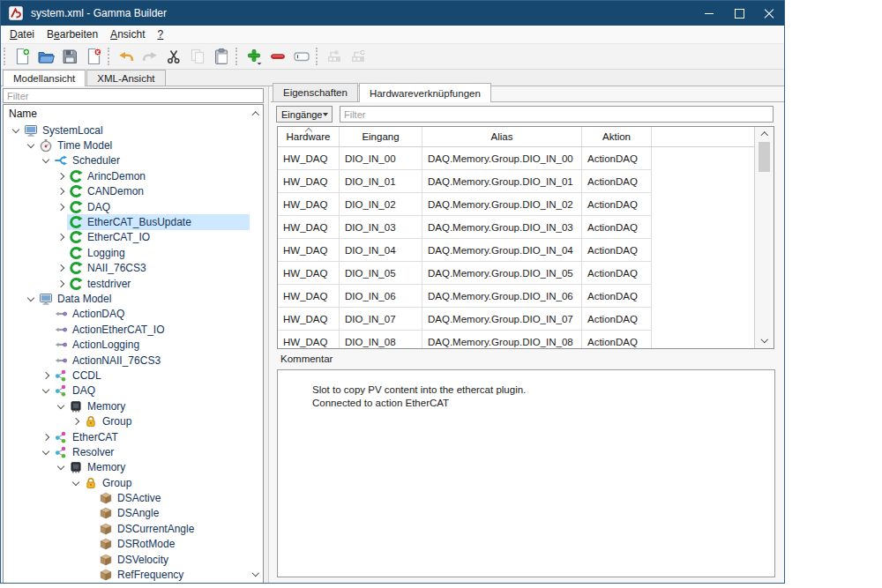 The image size is (882, 588). I want to click on tree-item-content: DSCurrentAngle, so click(173, 529).